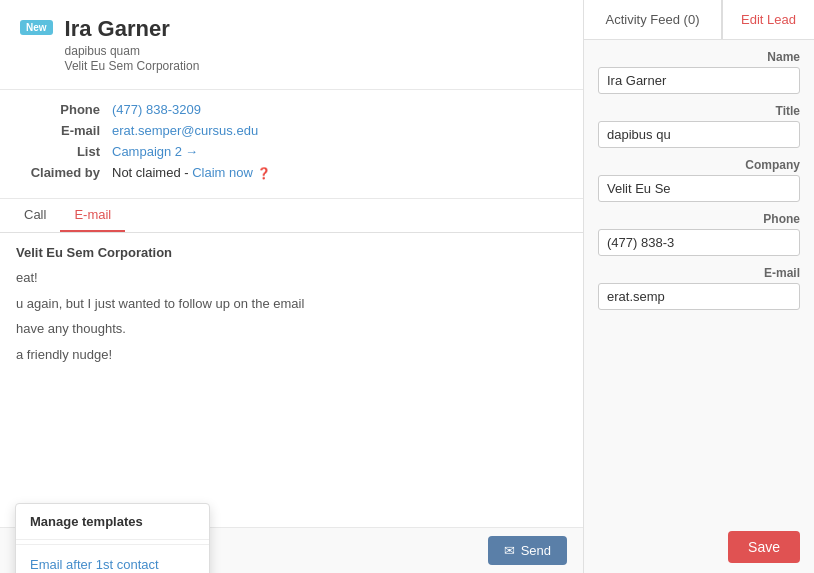 The height and width of the screenshot is (573, 814). I want to click on campaign-link: Campaign 2 →, so click(155, 152).